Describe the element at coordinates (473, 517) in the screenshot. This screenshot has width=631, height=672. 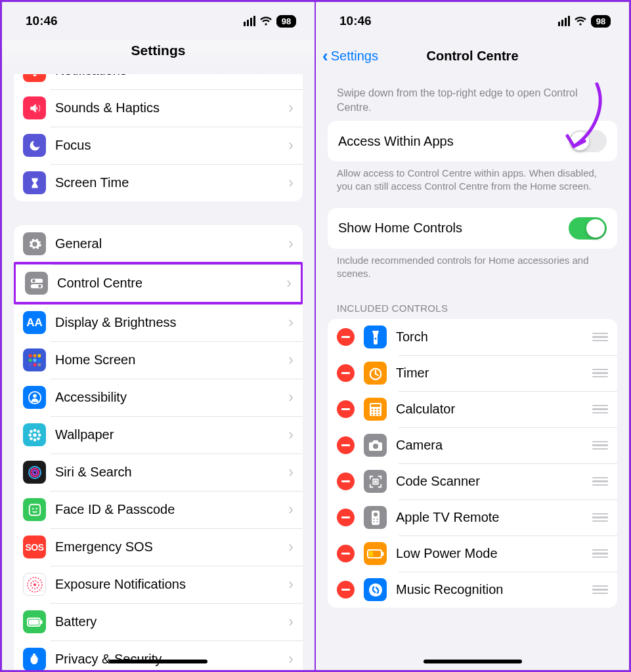
I see `control-row-apple-tv-remote: Apple TV Remote` at that location.